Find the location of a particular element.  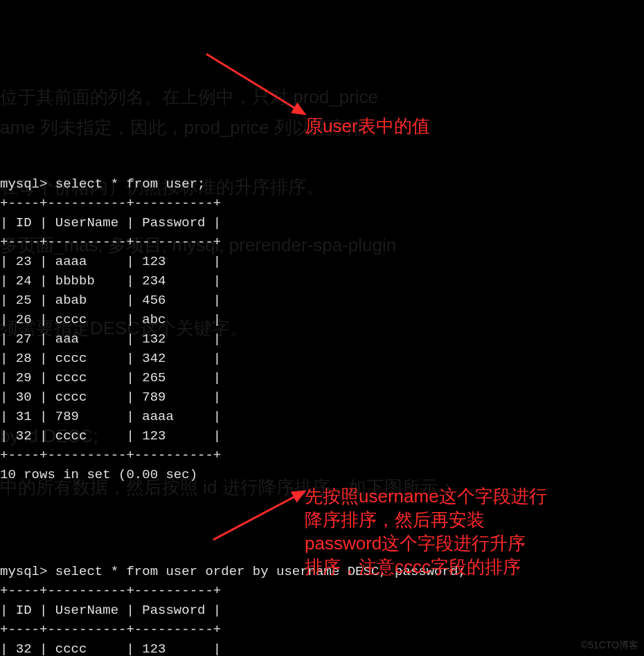

watermark: ©51CTO博客 is located at coordinates (609, 646).